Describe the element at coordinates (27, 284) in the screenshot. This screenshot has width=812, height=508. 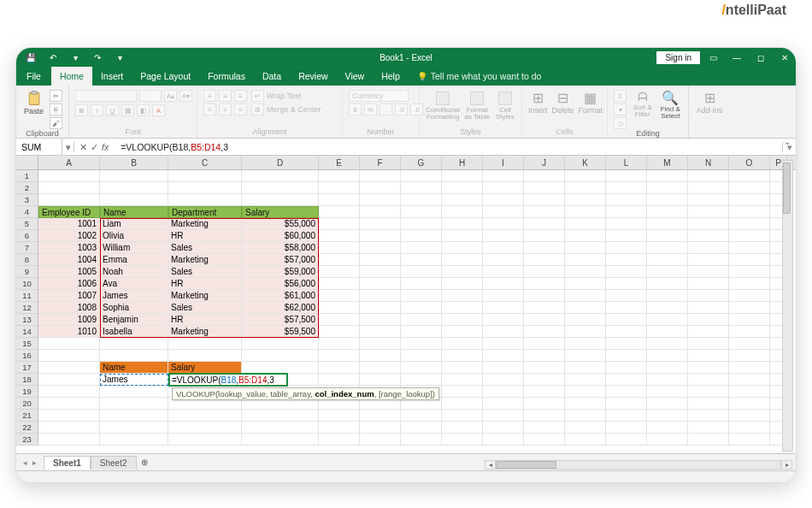
I see `row-header-10: 10` at that location.